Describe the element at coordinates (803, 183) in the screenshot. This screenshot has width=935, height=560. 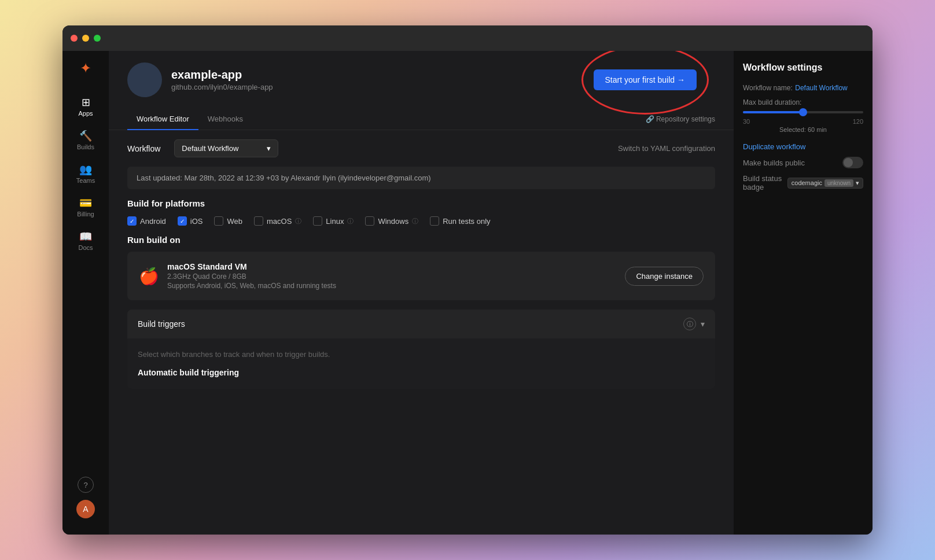
I see `build-badge-row: Build status badge codemagic unknown ▾` at that location.